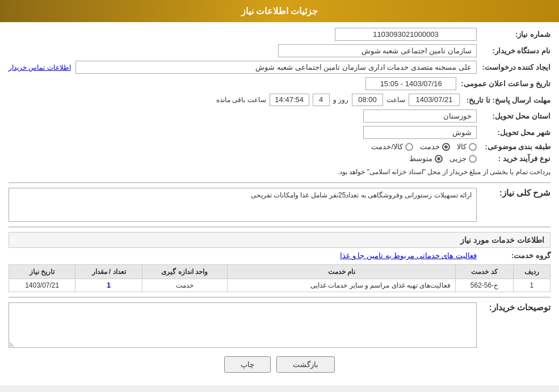  What do you see at coordinates (40, 68) in the screenshot?
I see `contact-link: اطلاعات تماس خریدار` at bounding box center [40, 68].